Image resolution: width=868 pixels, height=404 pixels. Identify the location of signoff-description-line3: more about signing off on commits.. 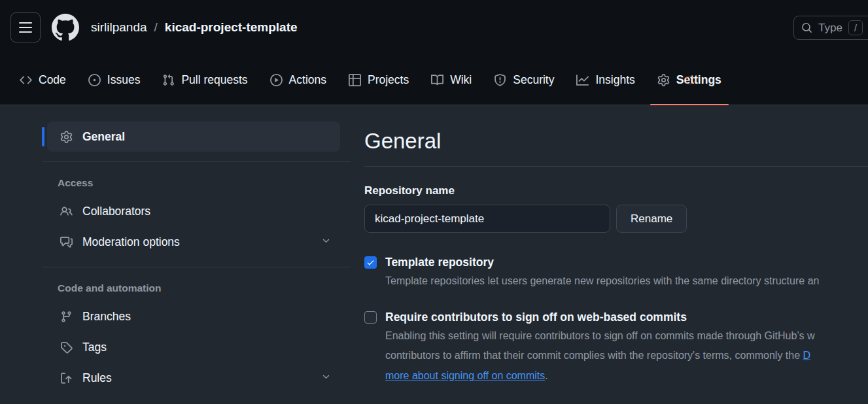
(600, 376).